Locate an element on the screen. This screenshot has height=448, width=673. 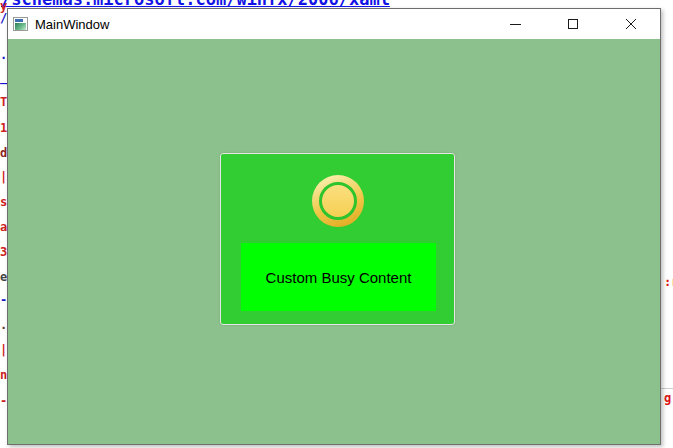
busy-indicator-panel: Custom Busy Content is located at coordinates (338, 239).